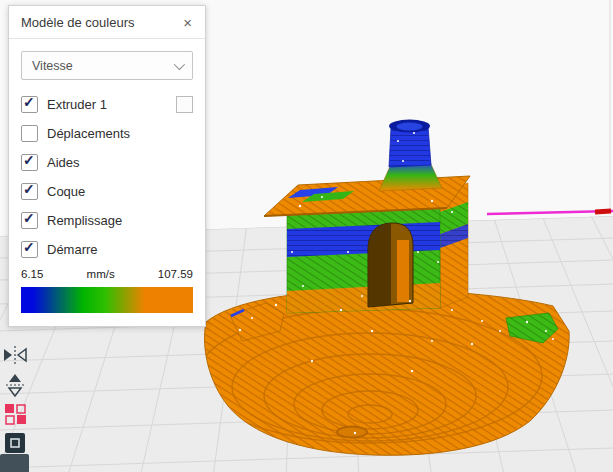 The image size is (613, 472). Describe the element at coordinates (107, 104) in the screenshot. I see `checkbox-row-extruder-1: Extruder 1` at that location.